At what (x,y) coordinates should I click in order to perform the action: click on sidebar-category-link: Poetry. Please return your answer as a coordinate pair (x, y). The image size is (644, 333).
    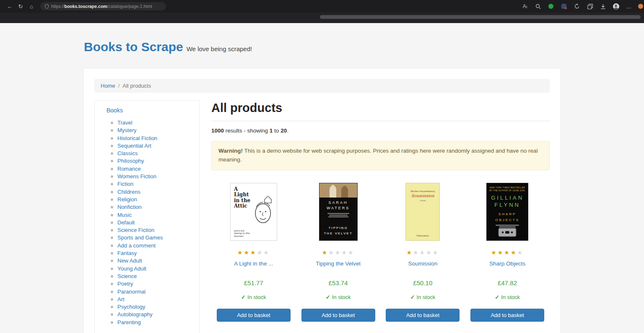
    Looking at the image, I should click on (125, 284).